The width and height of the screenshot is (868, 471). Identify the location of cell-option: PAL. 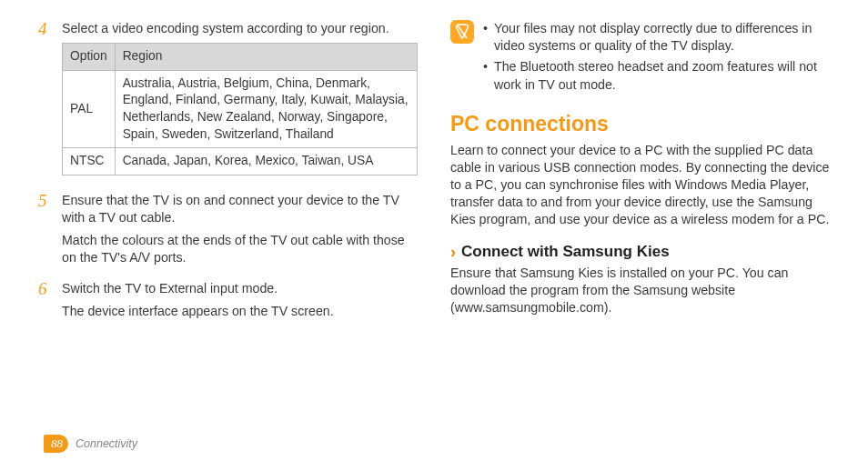
(89, 109).